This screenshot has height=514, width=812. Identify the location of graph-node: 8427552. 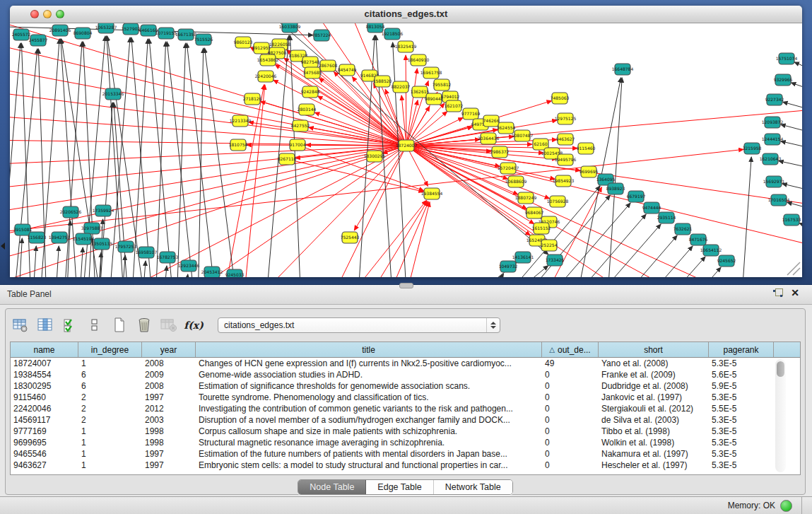
(301, 126).